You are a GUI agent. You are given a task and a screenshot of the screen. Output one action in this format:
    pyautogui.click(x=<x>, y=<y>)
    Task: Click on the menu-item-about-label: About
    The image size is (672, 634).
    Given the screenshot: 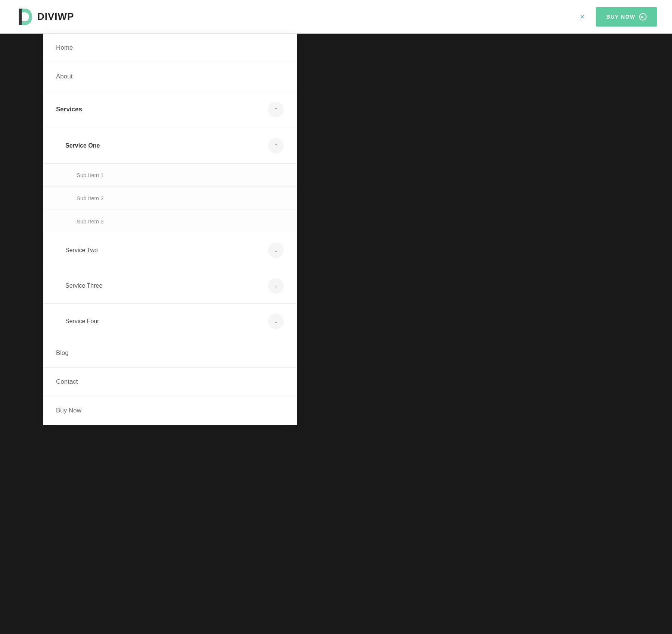 What is the action you would take?
    pyautogui.click(x=64, y=77)
    